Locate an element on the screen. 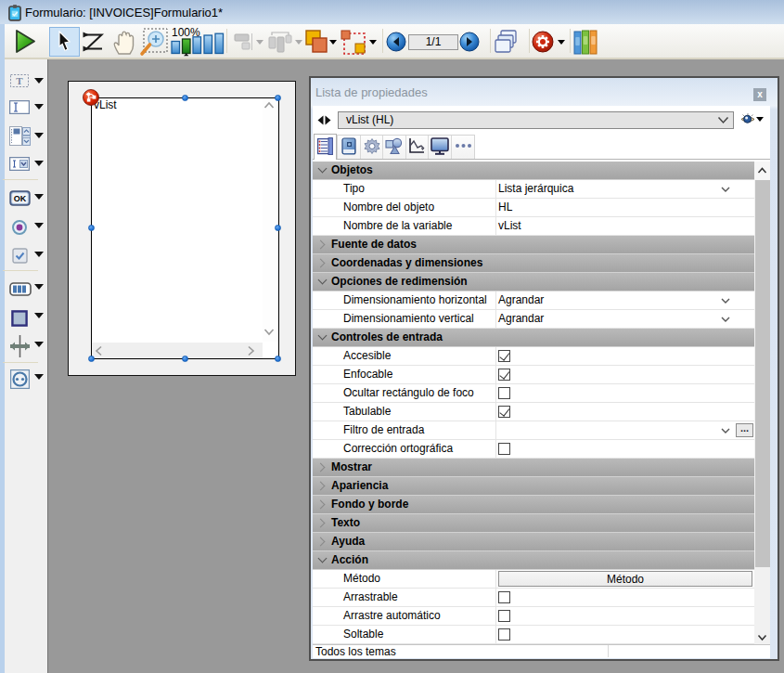 The height and width of the screenshot is (673, 784). svg-text: T is located at coordinates (19, 81).